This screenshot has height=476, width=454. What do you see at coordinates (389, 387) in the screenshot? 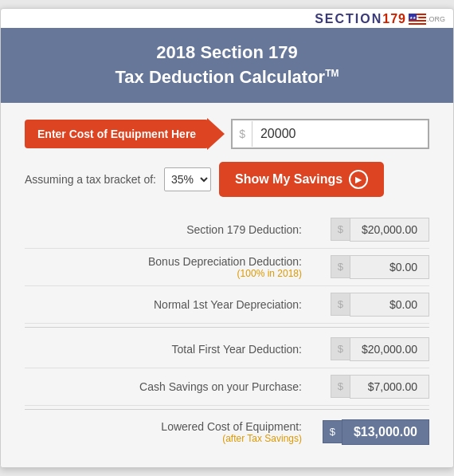
I see `result-value-cash: $7,000.00` at bounding box center [389, 387].